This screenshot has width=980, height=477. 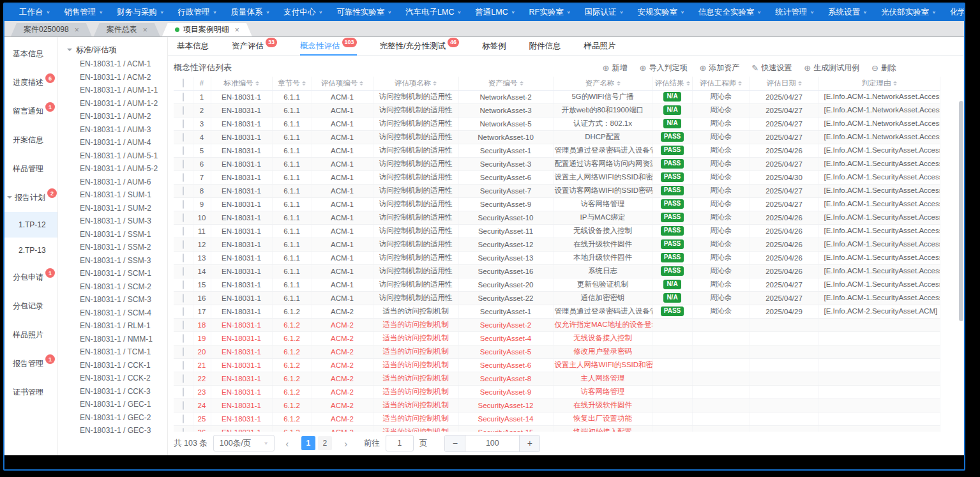 What do you see at coordinates (198, 13) in the screenshot?
I see `nav-item: 行政管理∨` at bounding box center [198, 13].